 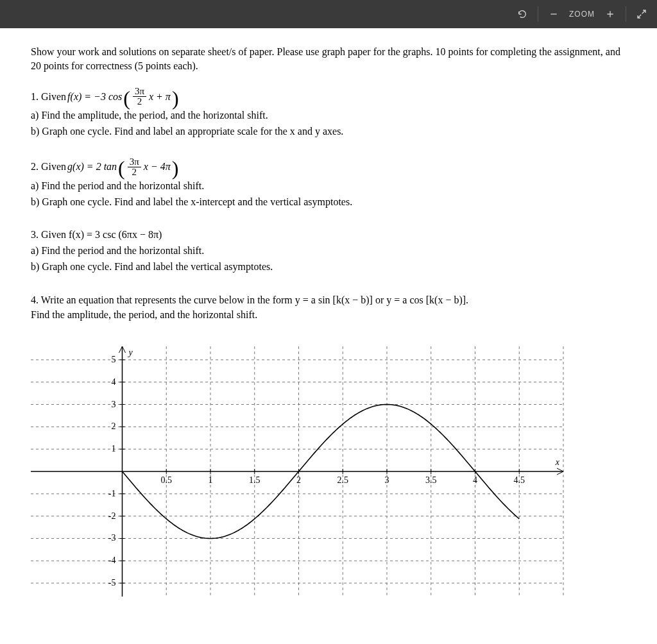 I want to click on assignment-intro: Show your work and solutions on separate…, so click(x=328, y=59).